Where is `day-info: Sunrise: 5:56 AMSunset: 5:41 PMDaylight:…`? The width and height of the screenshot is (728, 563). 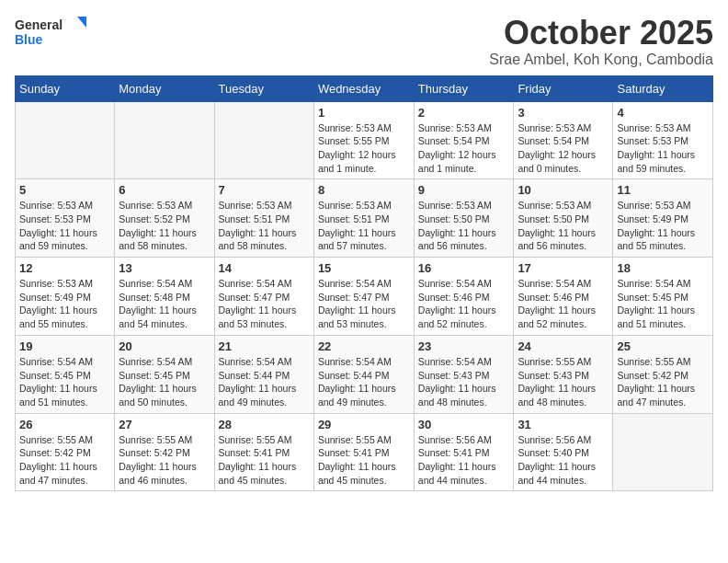
day-info: Sunrise: 5:56 AMSunset: 5:41 PMDaylight:… is located at coordinates (464, 460).